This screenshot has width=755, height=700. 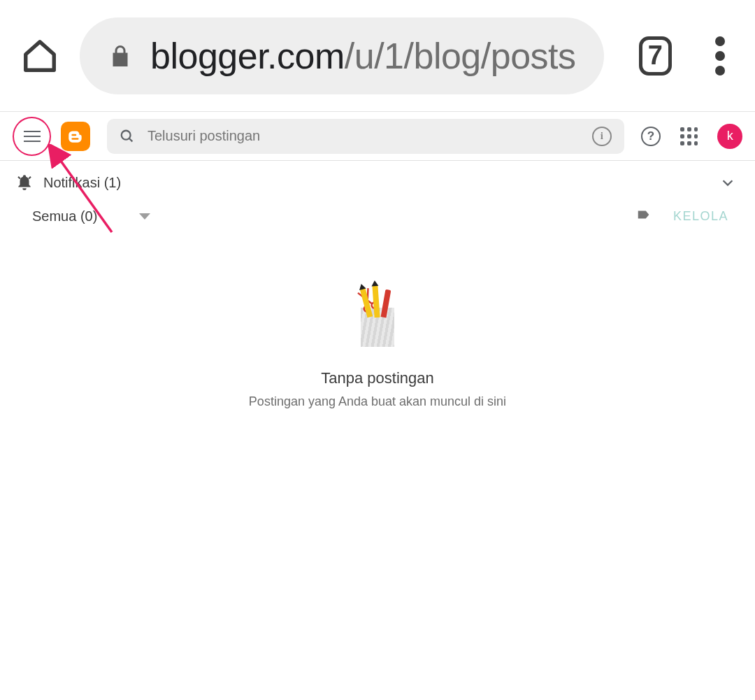 What do you see at coordinates (378, 216) in the screenshot?
I see `filter-row: Semua (0) KELOLA` at bounding box center [378, 216].